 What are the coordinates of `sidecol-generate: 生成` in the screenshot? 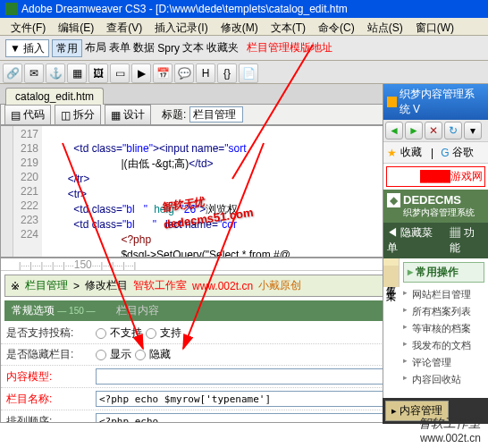 It's located at (391, 276).